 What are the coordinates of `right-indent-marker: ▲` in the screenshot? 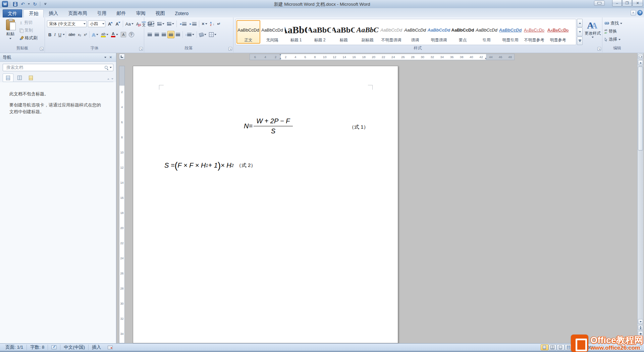 It's located at (486, 58).